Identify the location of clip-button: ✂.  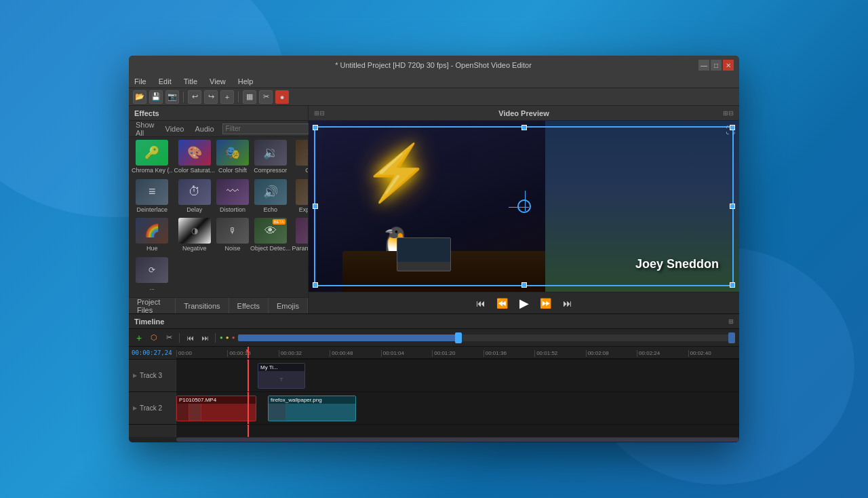
(266, 97).